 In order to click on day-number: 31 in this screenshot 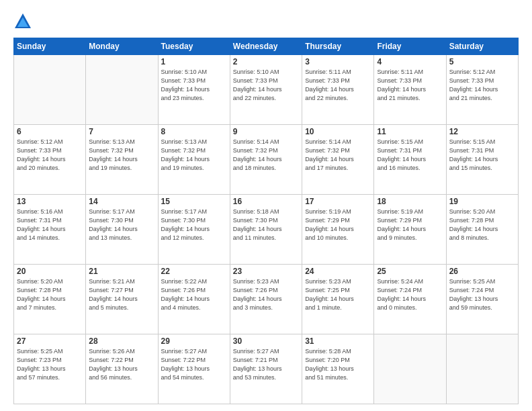, I will do `click(338, 341)`.